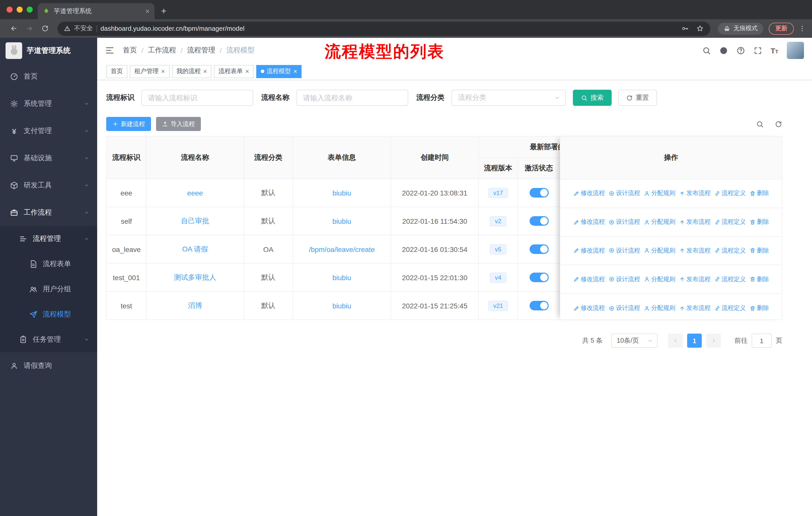 The image size is (812, 516). What do you see at coordinates (49, 158) in the screenshot?
I see `sidebar-item-infrastructure: 基础设施` at bounding box center [49, 158].